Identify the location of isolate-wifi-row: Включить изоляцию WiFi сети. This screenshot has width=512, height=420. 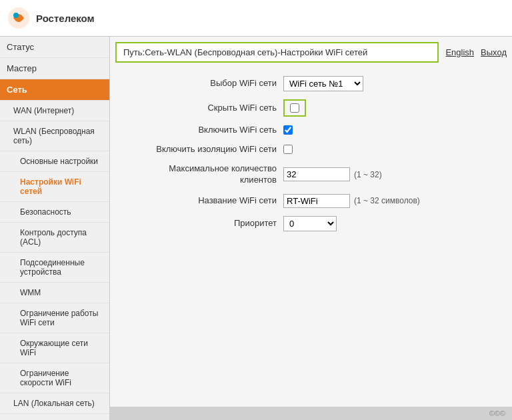
(311, 149).